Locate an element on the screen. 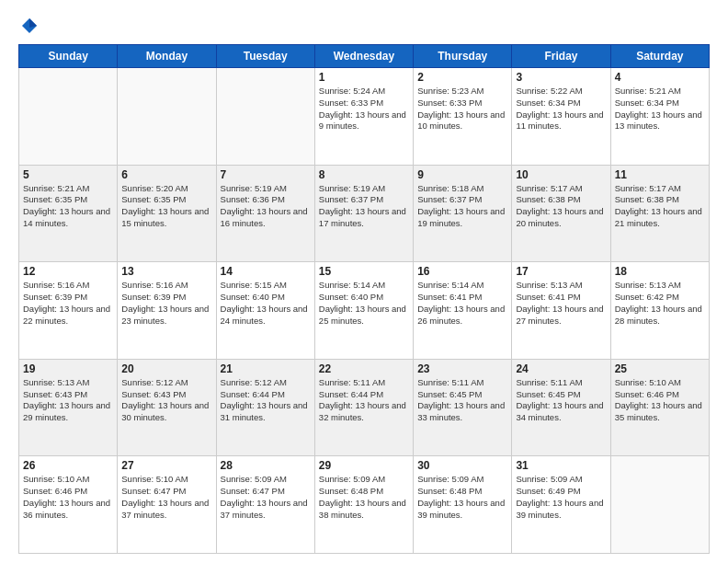 This screenshot has height=563, width=728. day-number: 3 is located at coordinates (561, 77).